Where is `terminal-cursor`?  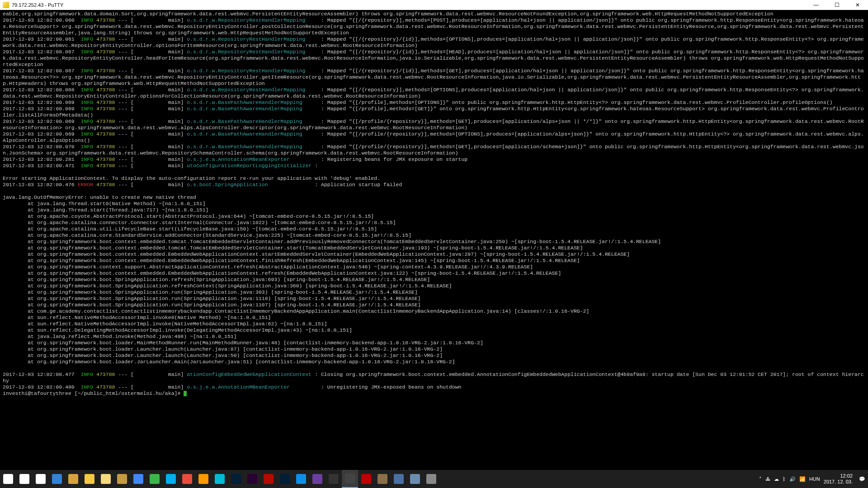
terminal-cursor is located at coordinates (185, 394).